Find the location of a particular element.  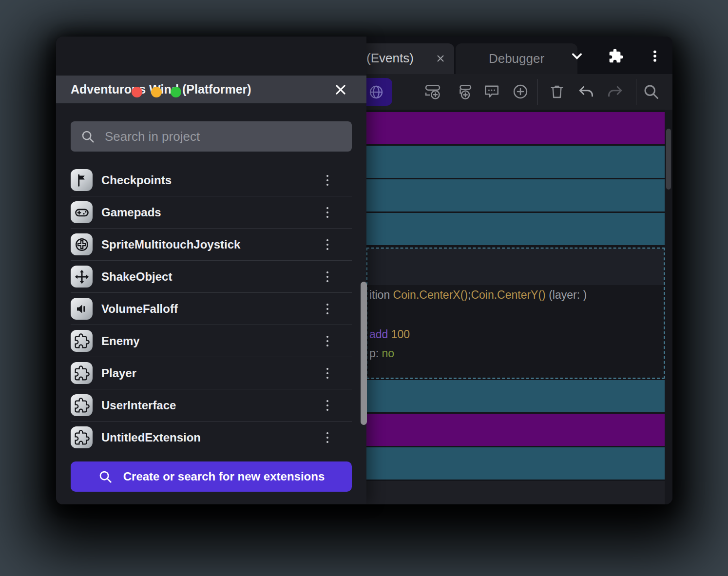

action-segment: add is located at coordinates (380, 334).